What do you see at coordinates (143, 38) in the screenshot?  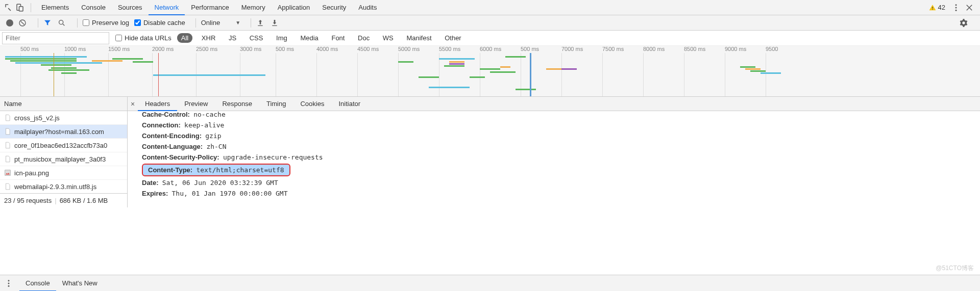 I see `hide-data-urls-checkbox: Hide data URLs` at bounding box center [143, 38].